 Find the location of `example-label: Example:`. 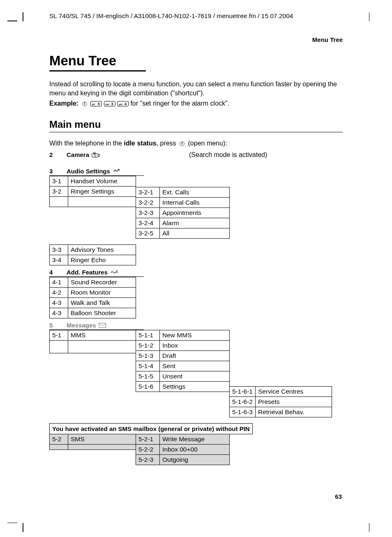

example-label: Example: is located at coordinates (64, 104).